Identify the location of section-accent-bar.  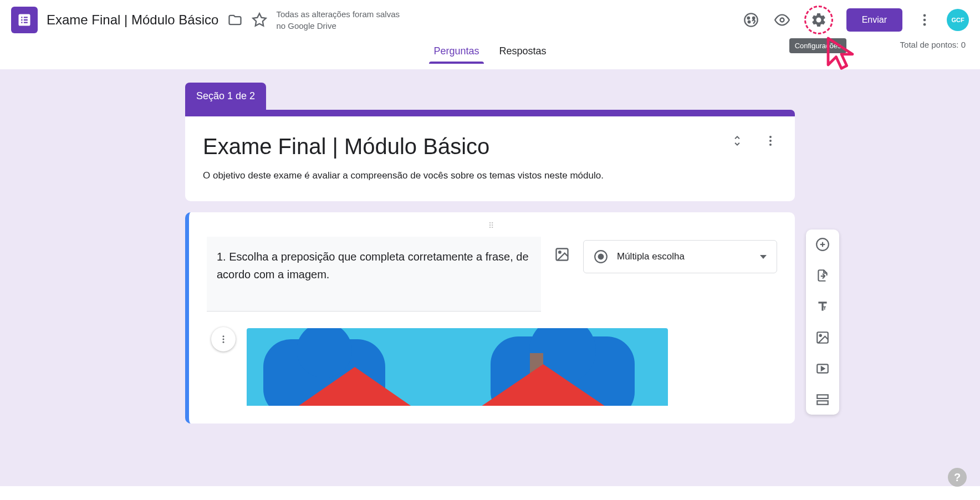
(490, 113).